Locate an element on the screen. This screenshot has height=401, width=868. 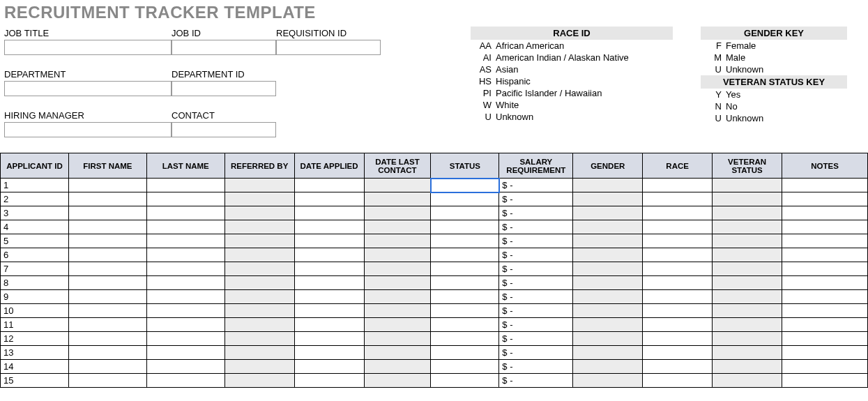
department-id-input is located at coordinates (224, 89).